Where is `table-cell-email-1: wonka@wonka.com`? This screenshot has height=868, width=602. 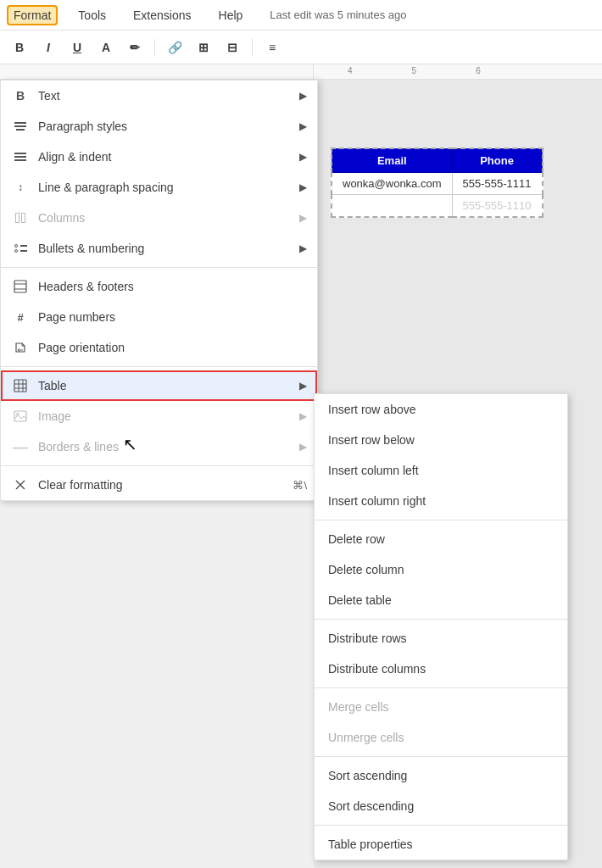
table-cell-email-1: wonka@wonka.com is located at coordinates (392, 184).